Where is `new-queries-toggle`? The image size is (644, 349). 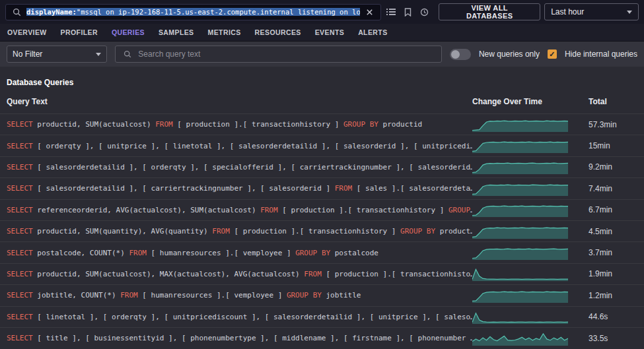
new-queries-toggle is located at coordinates (460, 54).